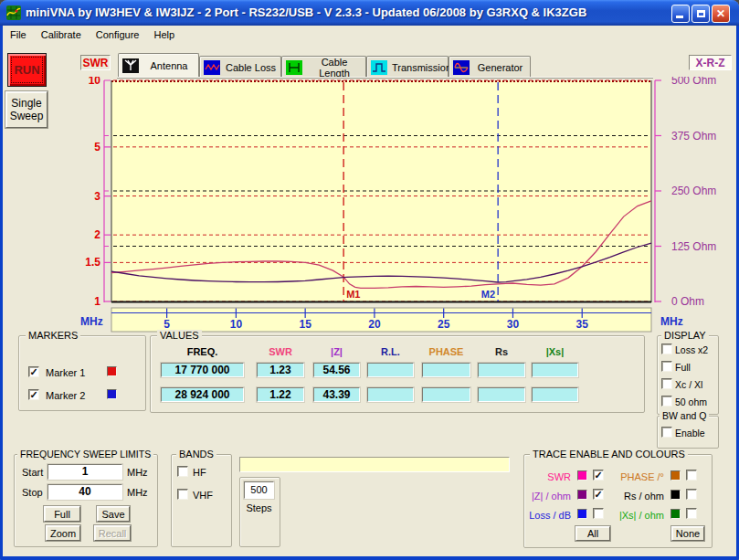 The height and width of the screenshot is (560, 739). What do you see at coordinates (683, 367) in the screenshot?
I see `full-display-label: Full` at bounding box center [683, 367].